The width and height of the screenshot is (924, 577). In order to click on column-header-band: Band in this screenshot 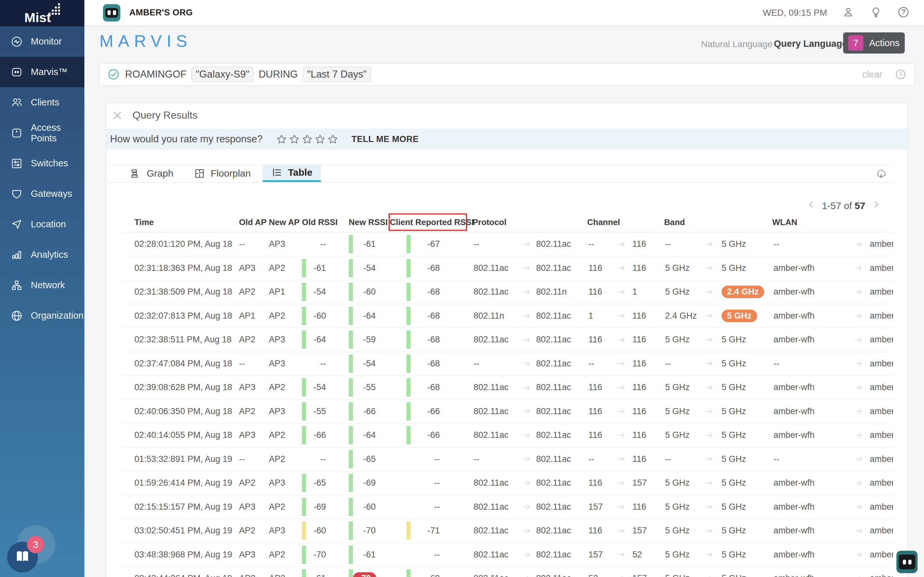, I will do `click(674, 222)`.